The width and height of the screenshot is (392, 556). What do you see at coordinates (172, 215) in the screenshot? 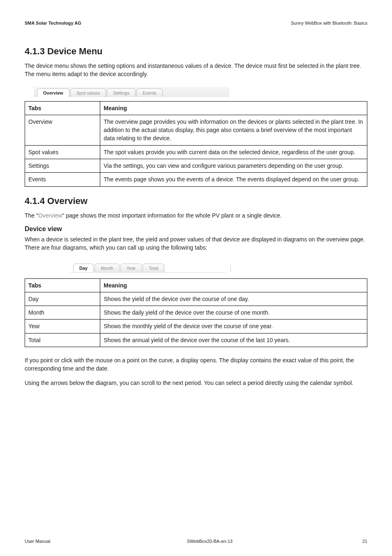
I see `intro-post: " page shows the most important informat…` at bounding box center [172, 215].